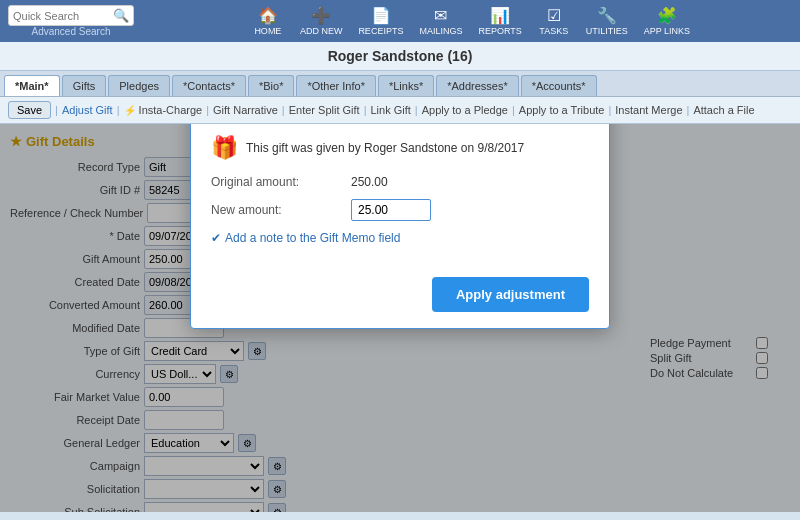  I want to click on search-box: 🔍, so click(71, 16).